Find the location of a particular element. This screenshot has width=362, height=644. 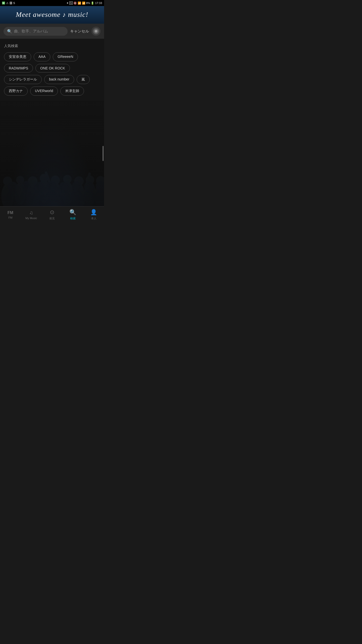

concert-background is located at coordinates (52, 153).